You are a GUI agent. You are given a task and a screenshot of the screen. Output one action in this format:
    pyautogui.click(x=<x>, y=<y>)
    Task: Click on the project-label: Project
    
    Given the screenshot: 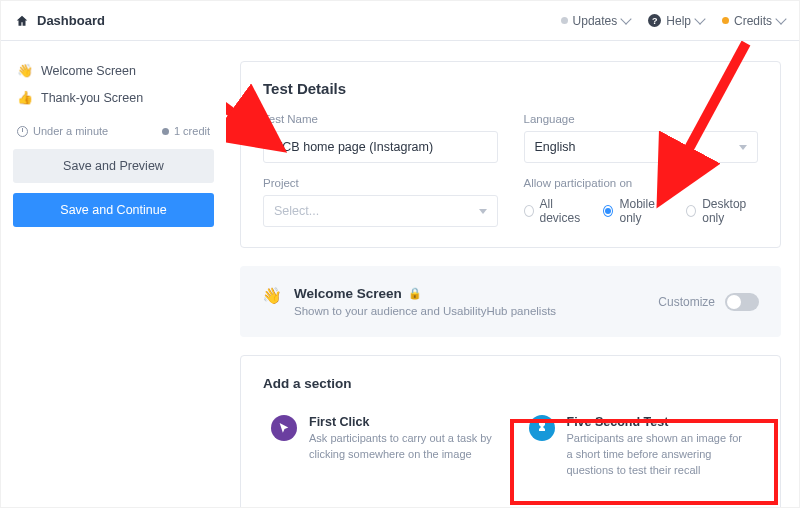 What is the action you would take?
    pyautogui.click(x=380, y=183)
    